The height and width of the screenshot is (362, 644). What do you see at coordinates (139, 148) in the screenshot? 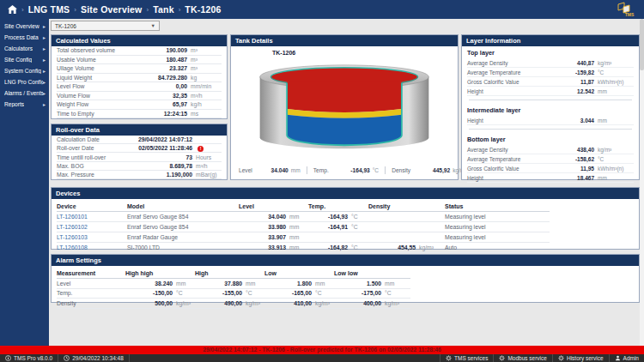
I see `kv-row: Roll-over Date02/05/2022 11:28:46!` at bounding box center [139, 148].